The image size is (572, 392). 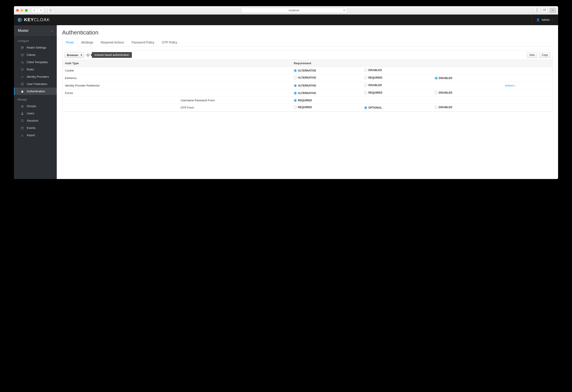 What do you see at coordinates (35, 31) in the screenshot?
I see `realm-selector: Master ⌄` at bounding box center [35, 31].